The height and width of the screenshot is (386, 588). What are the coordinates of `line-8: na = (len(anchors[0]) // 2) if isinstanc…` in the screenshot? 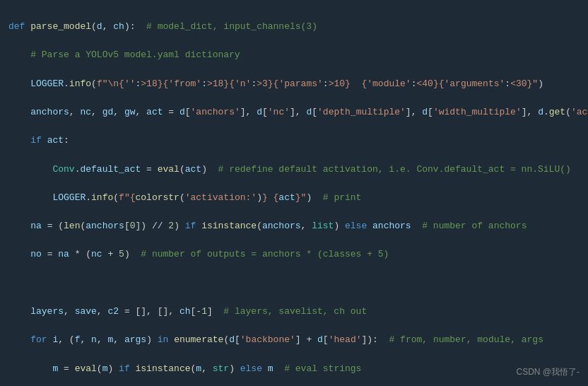 It's located at (294, 226).